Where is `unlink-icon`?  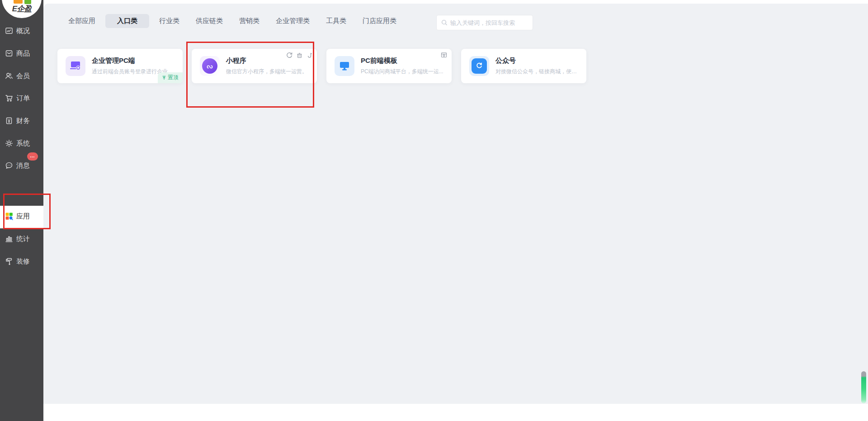
unlink-icon is located at coordinates (309, 55).